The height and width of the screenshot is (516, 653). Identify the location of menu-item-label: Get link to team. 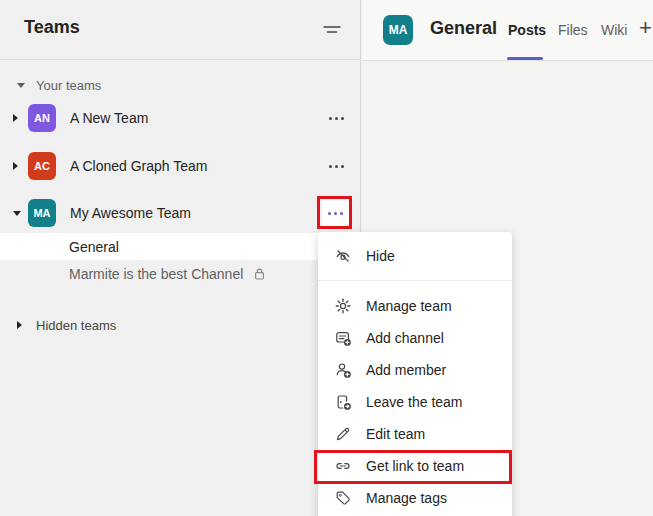
(415, 466).